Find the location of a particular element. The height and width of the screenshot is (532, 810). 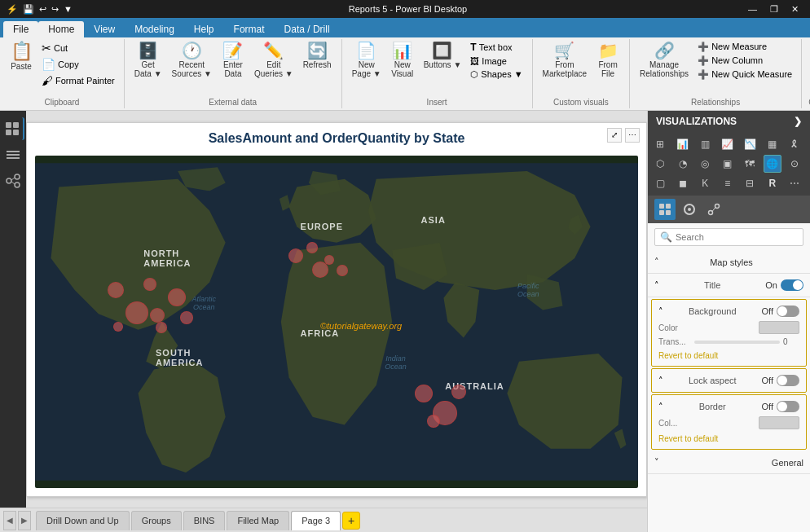

enter-data-button: 📝 EnterData is located at coordinates (233, 60).